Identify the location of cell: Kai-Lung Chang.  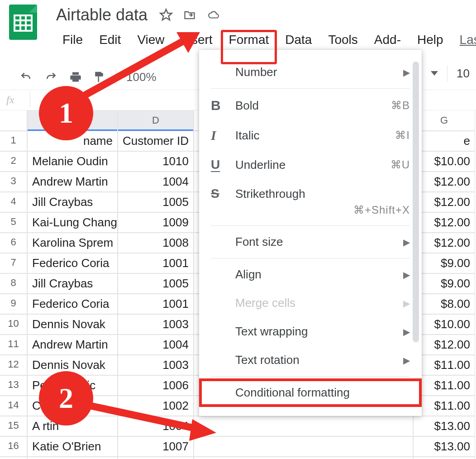
(72, 223).